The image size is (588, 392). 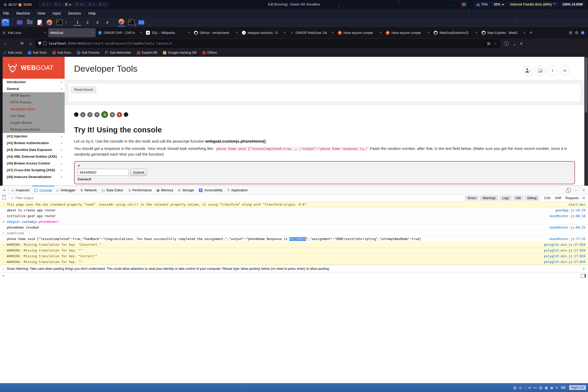 I want to click on page-info-icon, so click(x=45, y=43).